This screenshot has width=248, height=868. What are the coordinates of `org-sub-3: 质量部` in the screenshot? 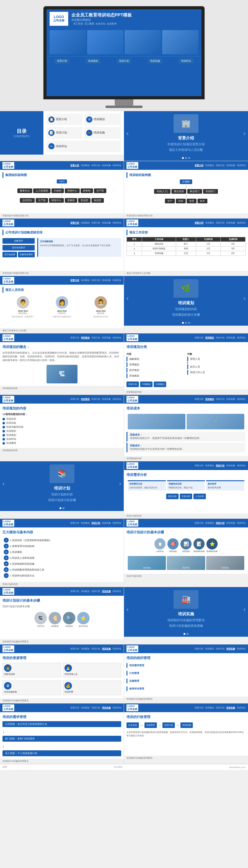 It's located at (71, 200).